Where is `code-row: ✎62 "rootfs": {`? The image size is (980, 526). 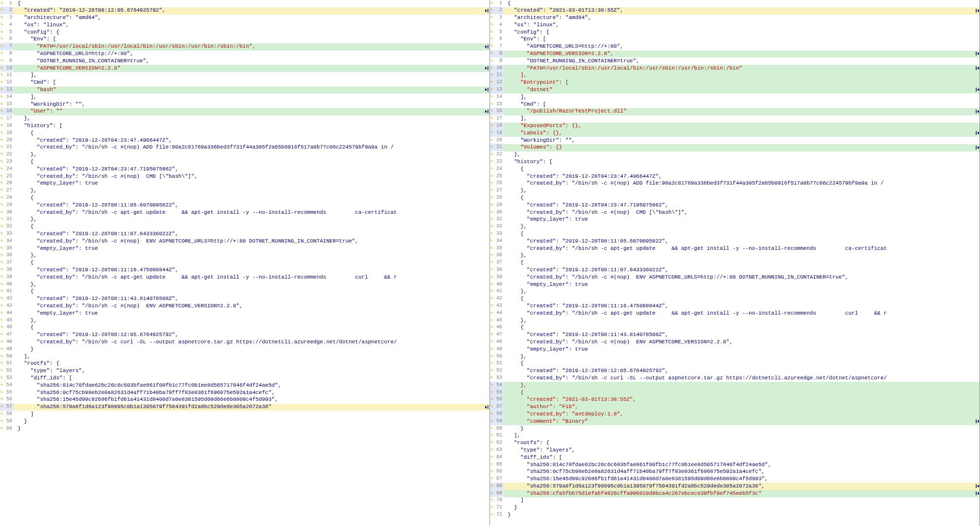
code-row: ✎62 "rootfs": { is located at coordinates (735, 443).